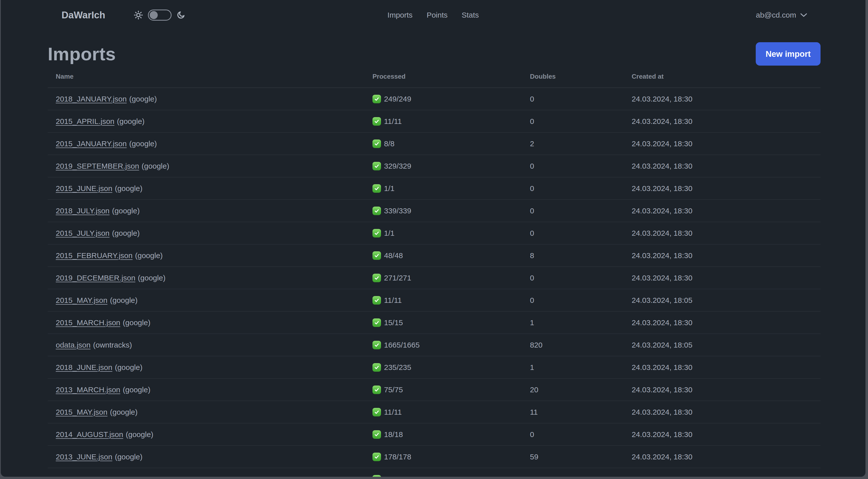 The height and width of the screenshot is (479, 868). I want to click on processed-count: 8/8, so click(390, 144).